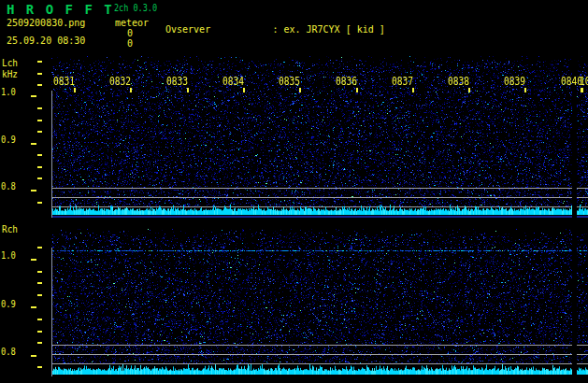  What do you see at coordinates (132, 22) in the screenshot?
I see `mode-label: meteor` at bounding box center [132, 22].